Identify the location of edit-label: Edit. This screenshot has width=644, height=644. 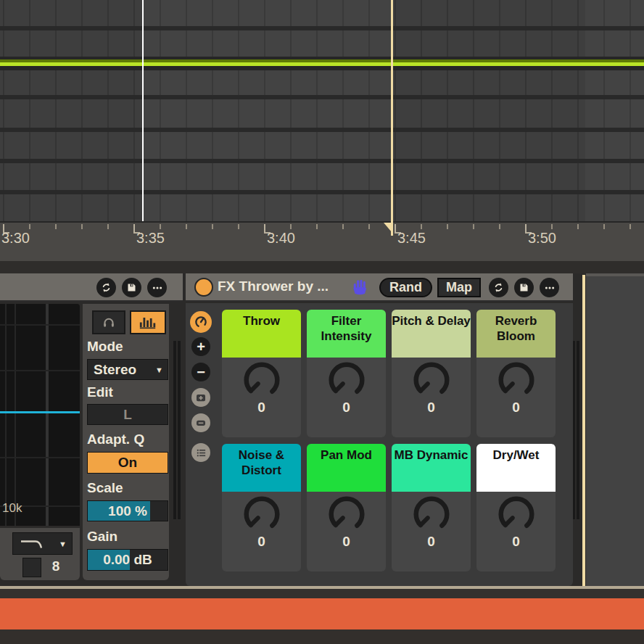
(100, 392).